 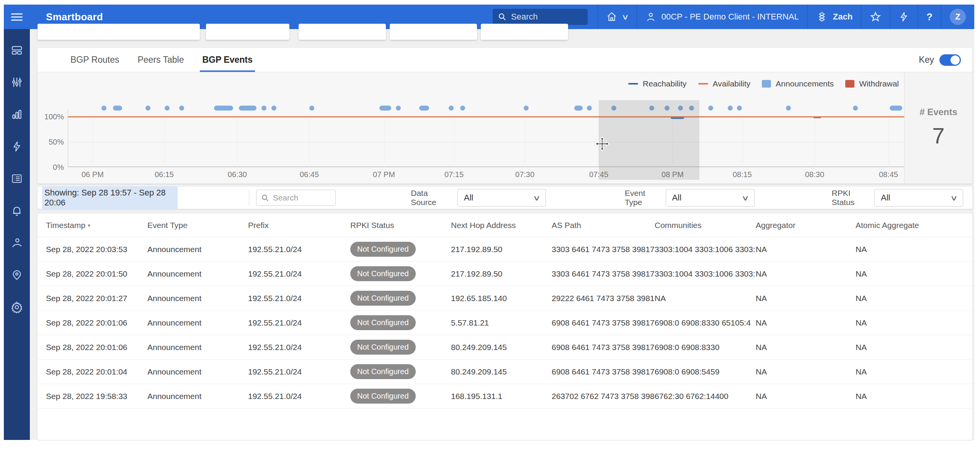 I want to click on table-row: Sep 28, 2022 20:03:53Announcement192.55.…, so click(x=505, y=249).